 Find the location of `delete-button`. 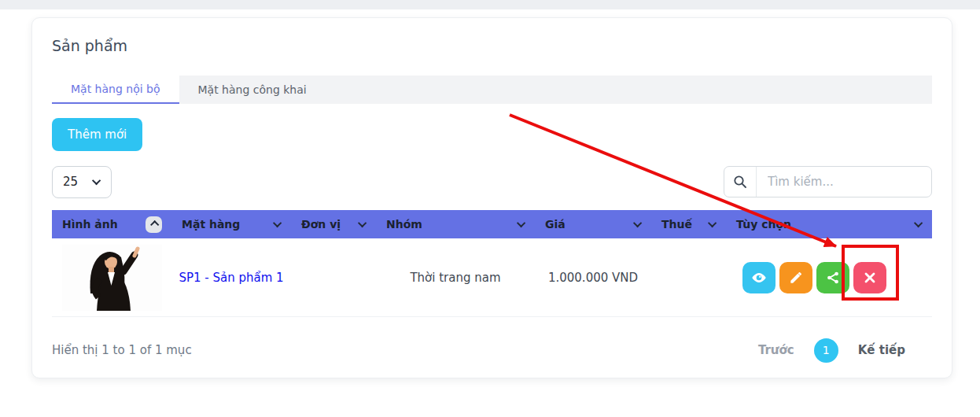

delete-button is located at coordinates (870, 278).